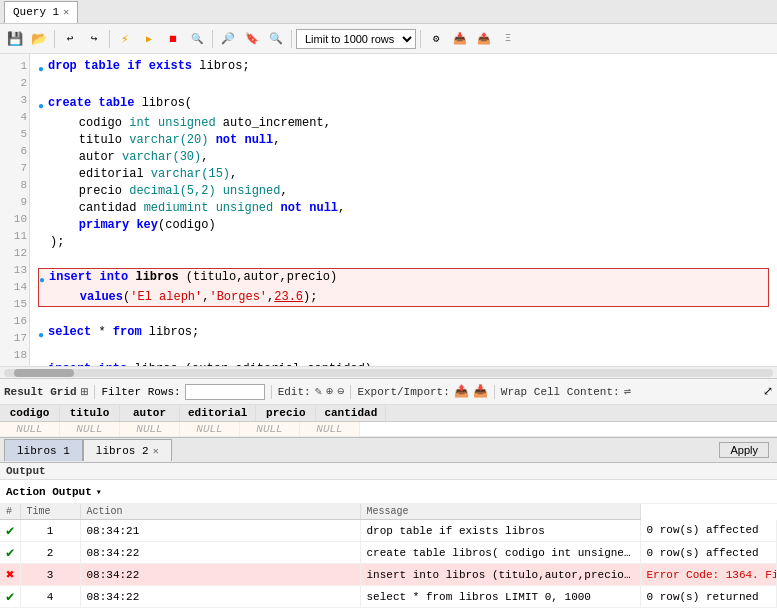 This screenshot has width=777, height=608. Describe the element at coordinates (220, 512) in the screenshot. I see `header-action: Action` at that location.